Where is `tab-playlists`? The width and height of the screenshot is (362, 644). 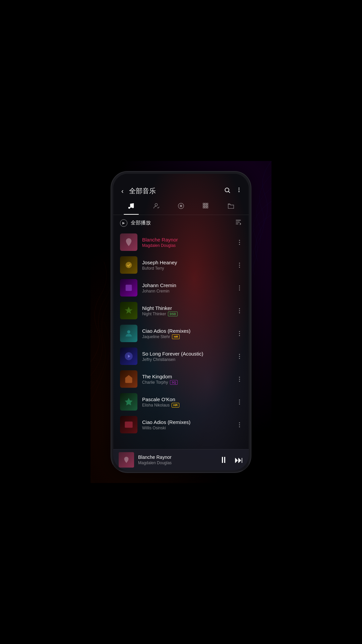 tab-playlists is located at coordinates (206, 207).